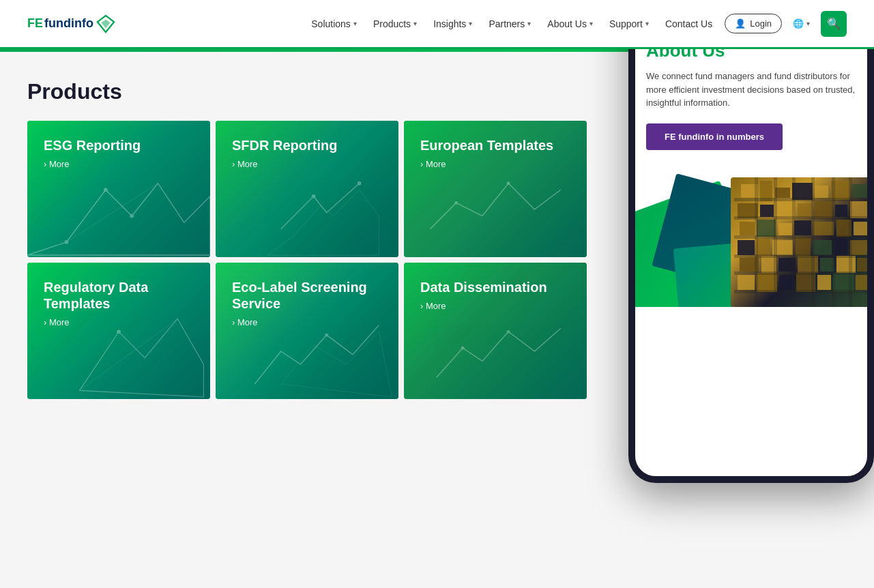 Image resolution: width=874 pixels, height=588 pixels. What do you see at coordinates (799, 242) in the screenshot?
I see `aerial-city-photo` at bounding box center [799, 242].